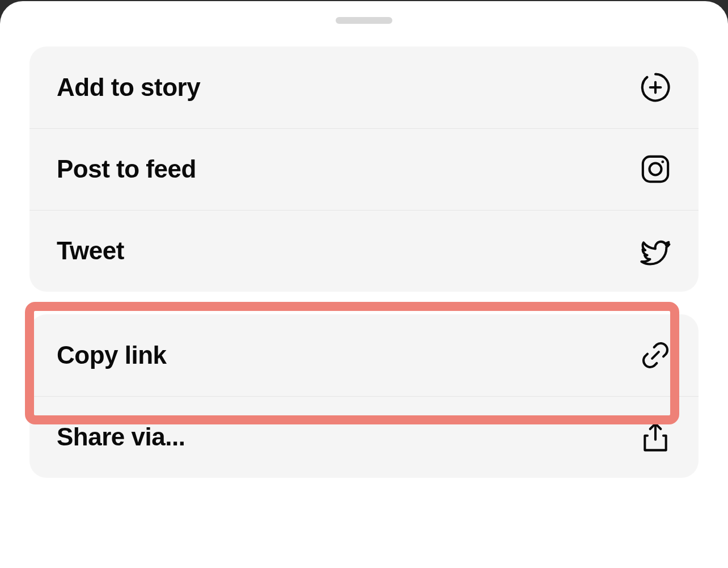 The height and width of the screenshot is (568, 728). What do you see at coordinates (655, 87) in the screenshot?
I see `add-to-story-icon` at bounding box center [655, 87].